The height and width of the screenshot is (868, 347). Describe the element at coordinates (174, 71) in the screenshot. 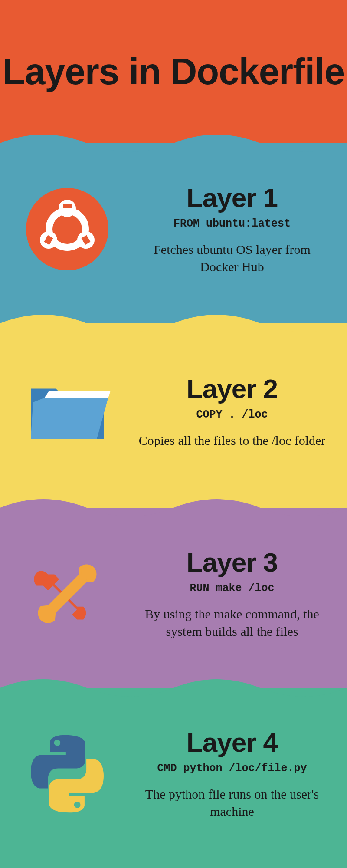

I see `page-title: Layers in Dockerfile` at that location.